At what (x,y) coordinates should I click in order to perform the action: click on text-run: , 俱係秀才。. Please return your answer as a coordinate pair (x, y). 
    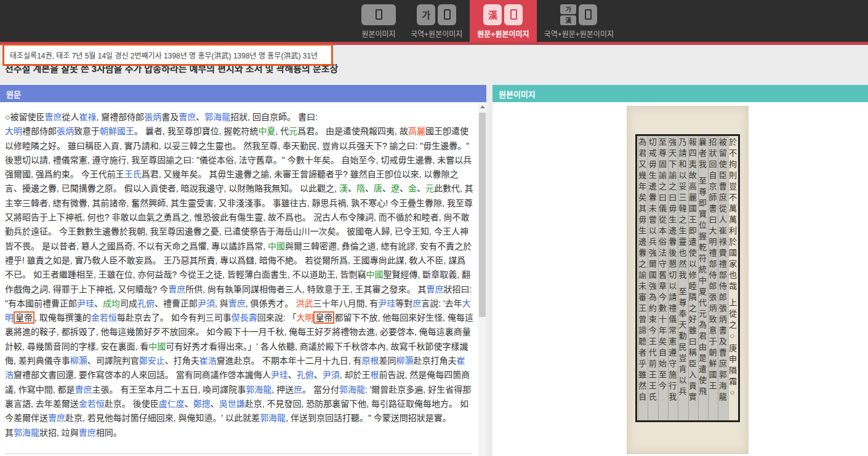
    Looking at the image, I should click on (271, 303).